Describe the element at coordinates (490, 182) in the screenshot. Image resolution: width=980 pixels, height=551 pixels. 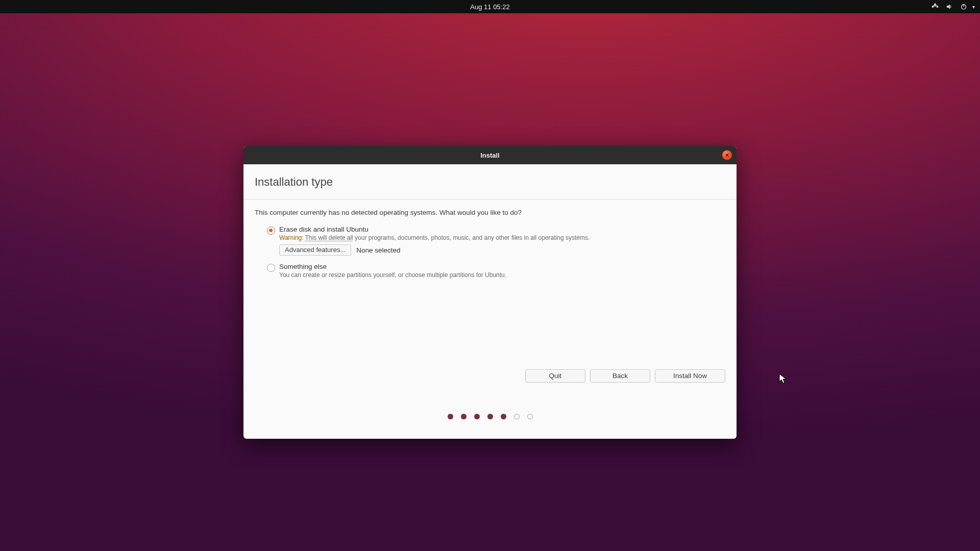
I see `page-title: Installation type` at that location.